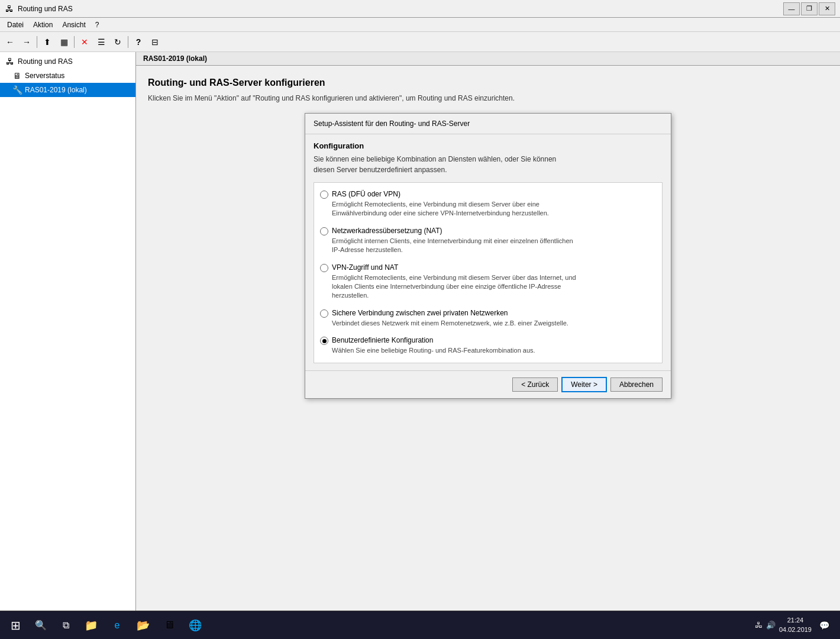 The height and width of the screenshot is (639, 840). What do you see at coordinates (366, 194) in the screenshot?
I see `label-ras-dfue-vpn: RAS (DFÜ oder VPN)` at bounding box center [366, 194].